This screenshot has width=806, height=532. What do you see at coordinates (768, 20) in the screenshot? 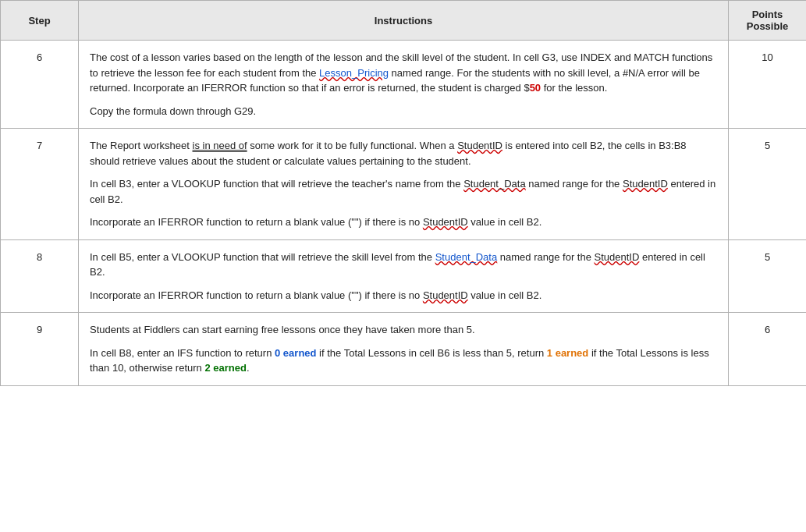
I see `header-points: PointsPossible` at bounding box center [768, 20].